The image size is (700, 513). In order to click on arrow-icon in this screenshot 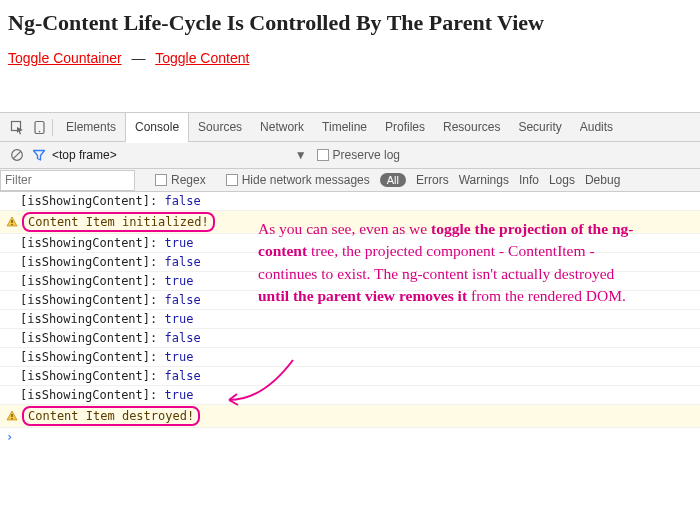, I will do `click(263, 385)`.